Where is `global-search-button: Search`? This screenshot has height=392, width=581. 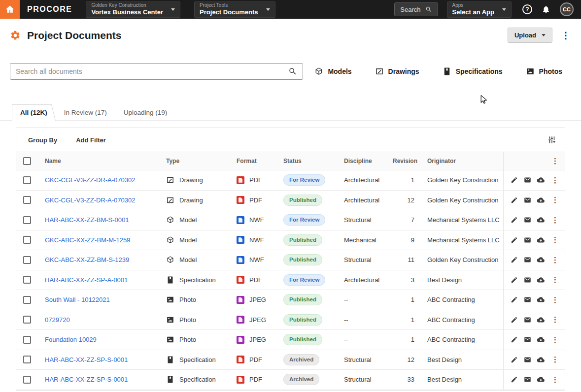 global-search-button: Search is located at coordinates (416, 9).